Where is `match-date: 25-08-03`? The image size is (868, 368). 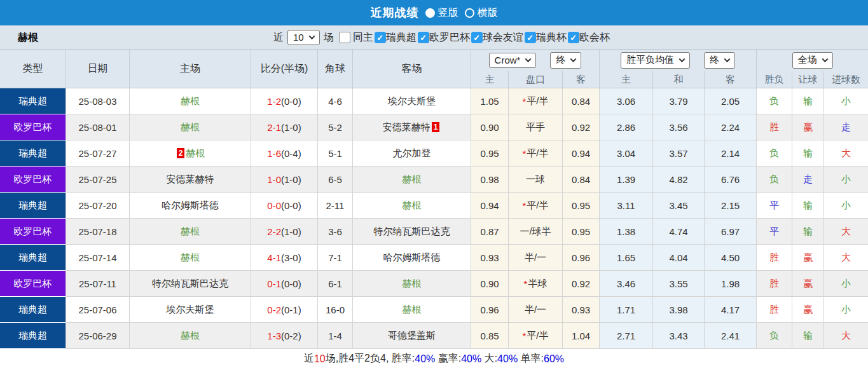
match-date: 25-08-03 is located at coordinates (98, 102).